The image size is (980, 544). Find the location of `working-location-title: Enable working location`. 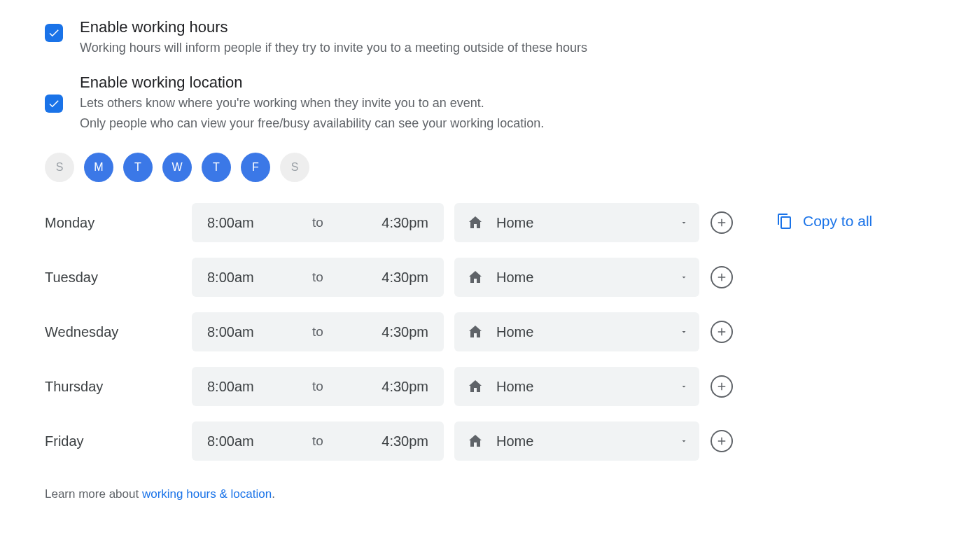

working-location-title: Enable working location is located at coordinates (312, 83).